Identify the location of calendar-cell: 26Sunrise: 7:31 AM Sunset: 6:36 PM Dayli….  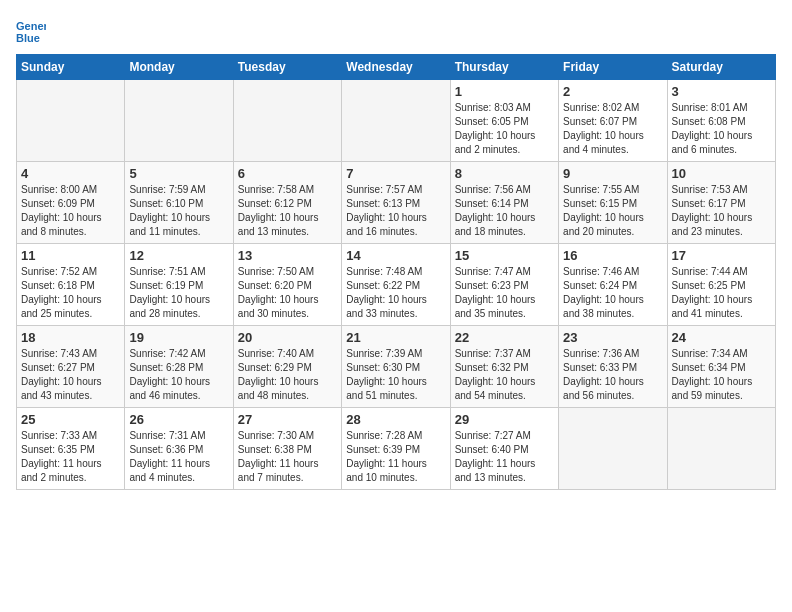
(179, 449).